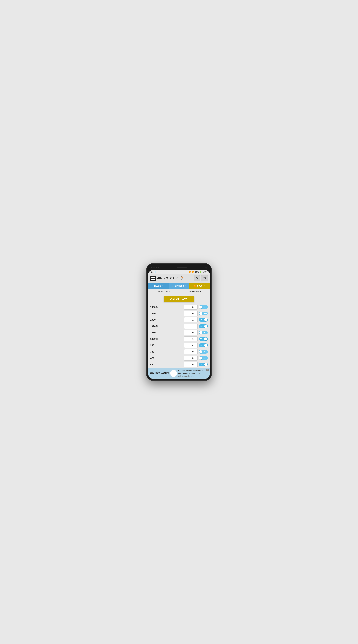 This screenshot has width=358, height=644. What do you see at coordinates (204, 346) in the screenshot?
I see `gpu-toggle-280x: ON` at bounding box center [204, 346].